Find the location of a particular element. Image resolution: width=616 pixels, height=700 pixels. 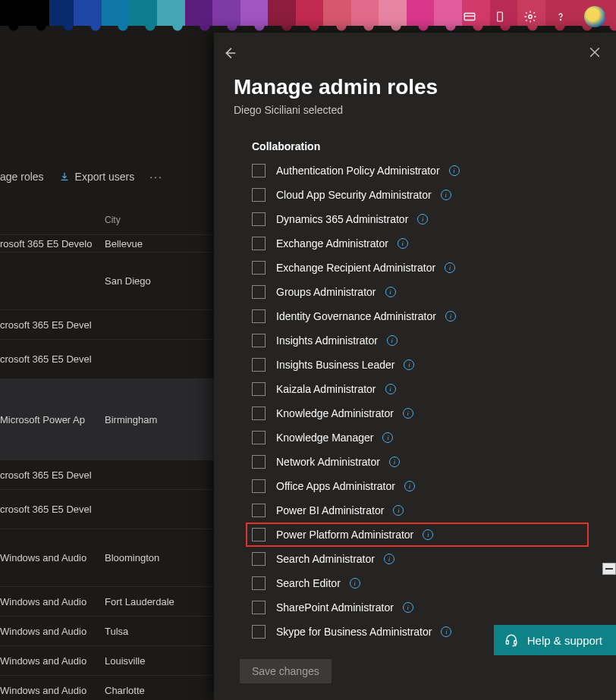

role-label: Search Administrator is located at coordinates (325, 559).